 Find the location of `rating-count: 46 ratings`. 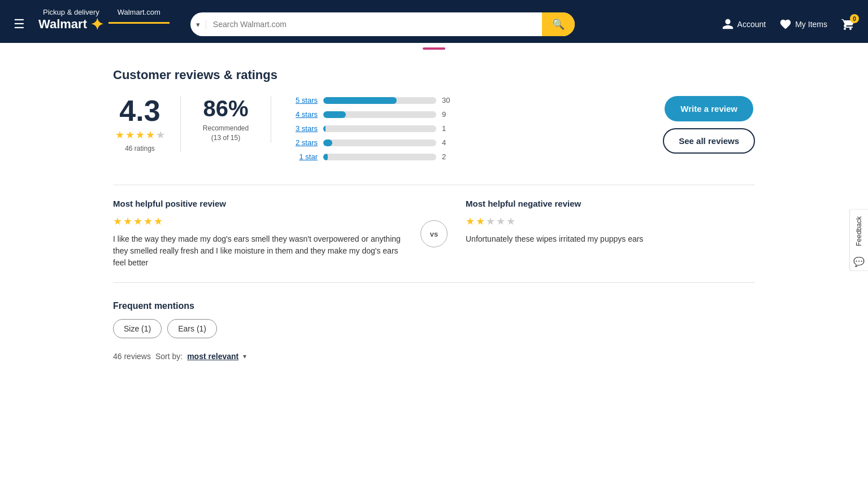

rating-count: 46 ratings is located at coordinates (140, 149).